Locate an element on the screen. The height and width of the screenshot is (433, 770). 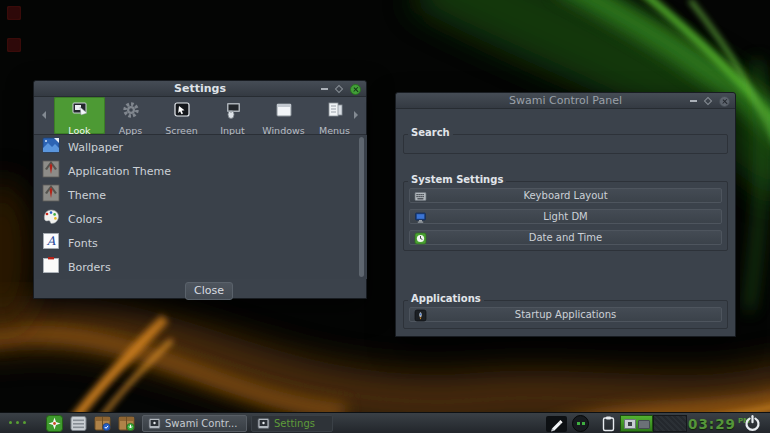
clock-icon is located at coordinates (420, 240).